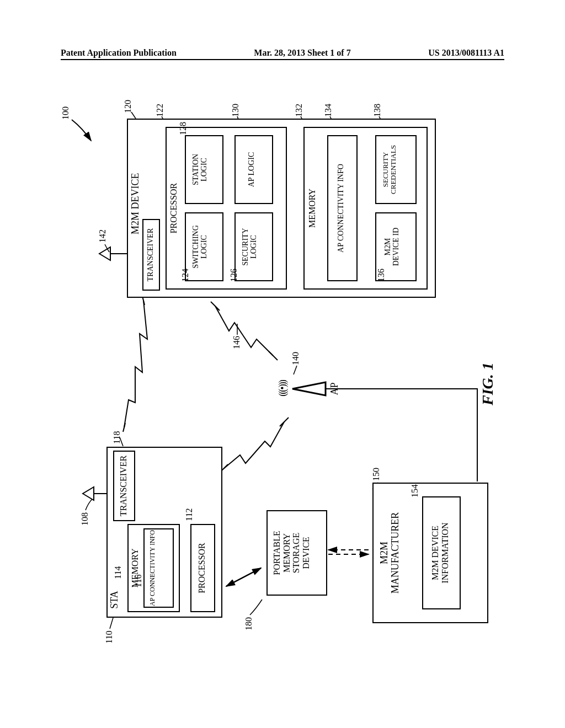 The height and width of the screenshot is (728, 565). I want to click on ref-134: 134, so click(328, 110).